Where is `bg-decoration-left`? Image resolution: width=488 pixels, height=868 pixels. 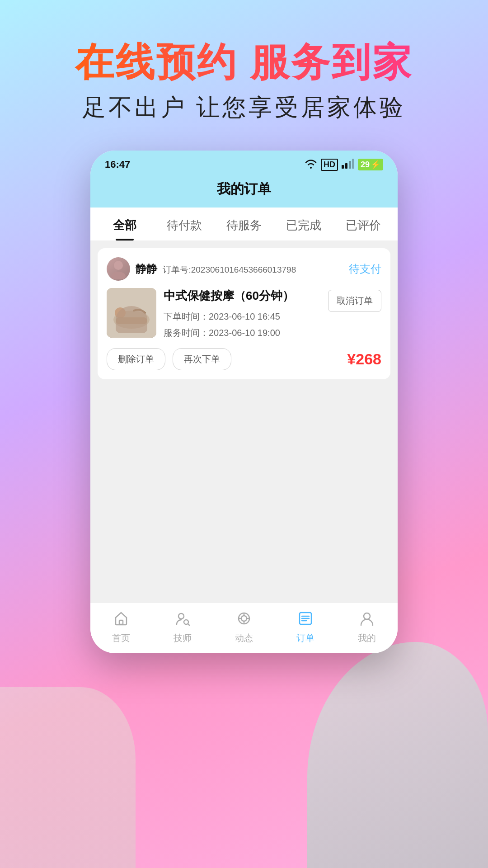 bg-decoration-left is located at coordinates (68, 778).